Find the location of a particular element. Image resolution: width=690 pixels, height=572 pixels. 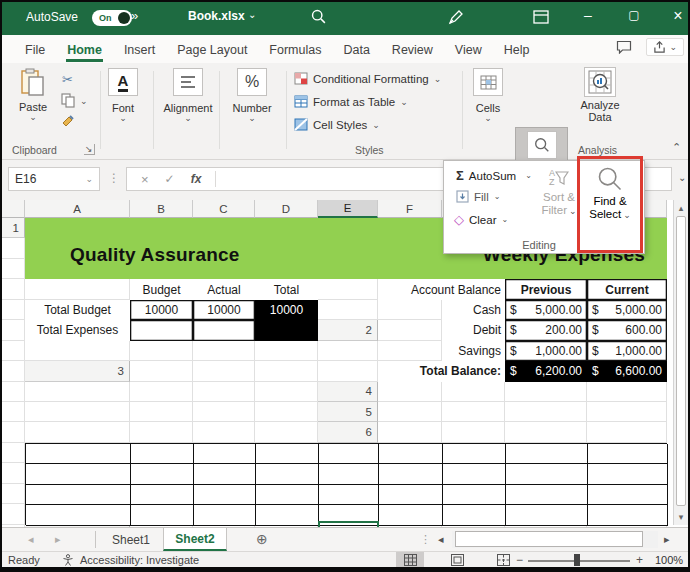

name-box: E16 ⌄ is located at coordinates (54, 179).